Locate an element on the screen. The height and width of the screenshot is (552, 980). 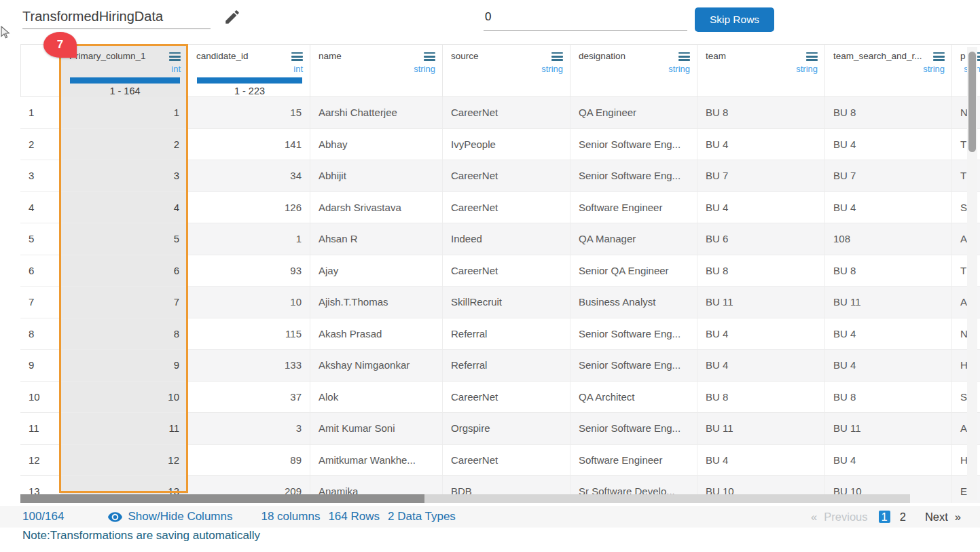
table-cell: QA Architect is located at coordinates (634, 397).